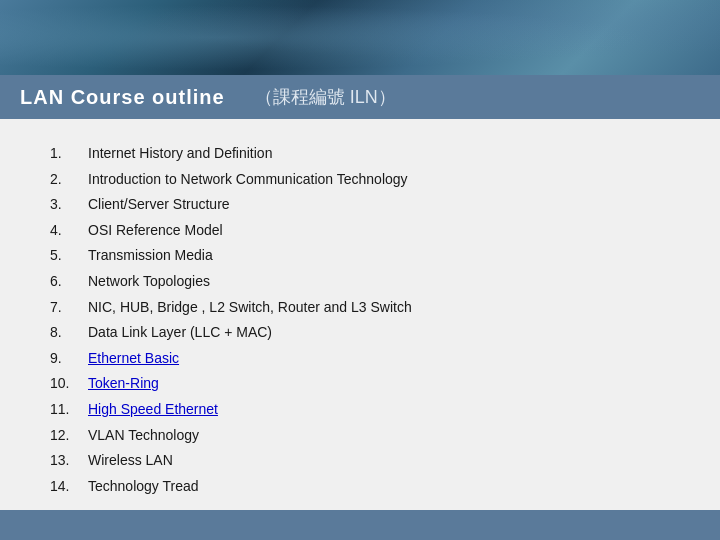 The width and height of the screenshot is (720, 540). What do you see at coordinates (69, 180) in the screenshot?
I see `item-number: 2.` at bounding box center [69, 180].